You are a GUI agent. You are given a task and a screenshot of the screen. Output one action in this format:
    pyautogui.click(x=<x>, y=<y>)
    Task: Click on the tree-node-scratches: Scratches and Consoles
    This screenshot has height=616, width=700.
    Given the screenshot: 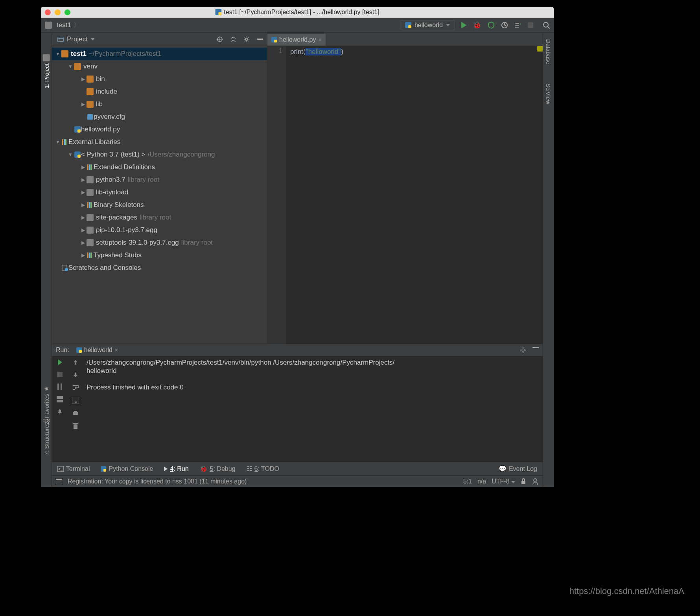 What is the action you would take?
    pyautogui.click(x=160, y=268)
    